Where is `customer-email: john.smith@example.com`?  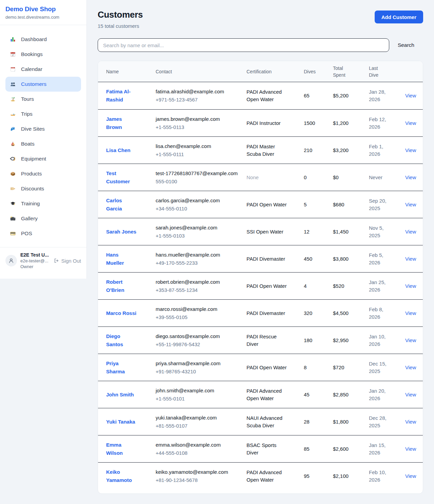 customer-email: john.smith@example.com is located at coordinates (197, 391).